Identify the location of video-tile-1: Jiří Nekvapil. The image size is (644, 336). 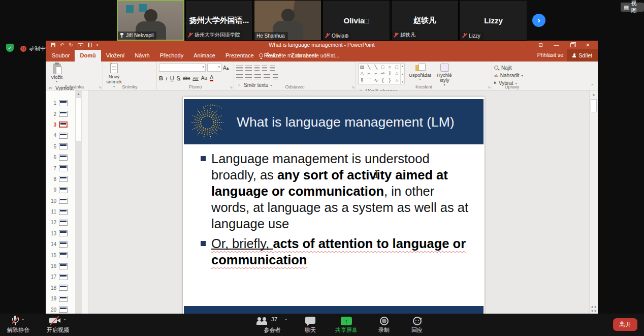
(150, 20).